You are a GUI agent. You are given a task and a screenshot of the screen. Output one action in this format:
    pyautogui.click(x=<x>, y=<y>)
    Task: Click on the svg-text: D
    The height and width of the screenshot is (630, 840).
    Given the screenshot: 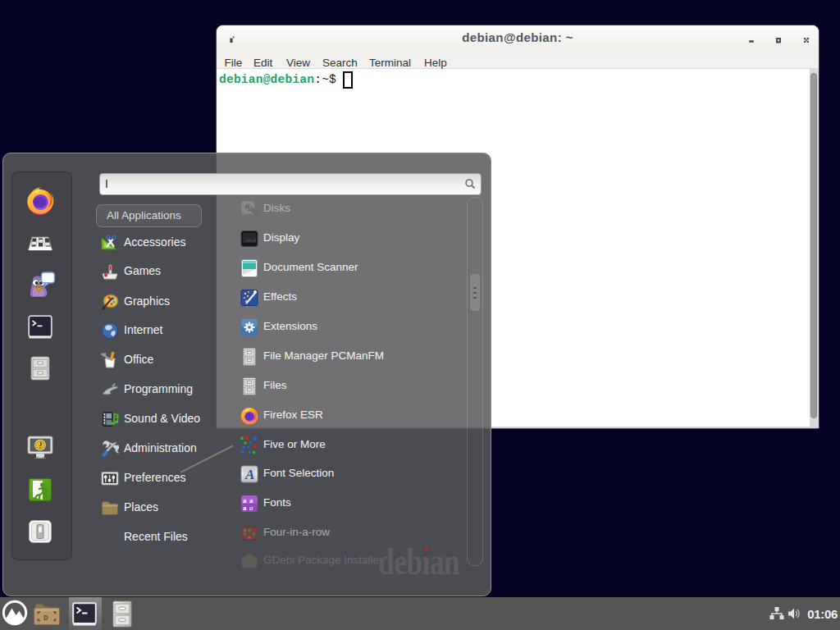 What is the action you would take?
    pyautogui.click(x=46, y=619)
    